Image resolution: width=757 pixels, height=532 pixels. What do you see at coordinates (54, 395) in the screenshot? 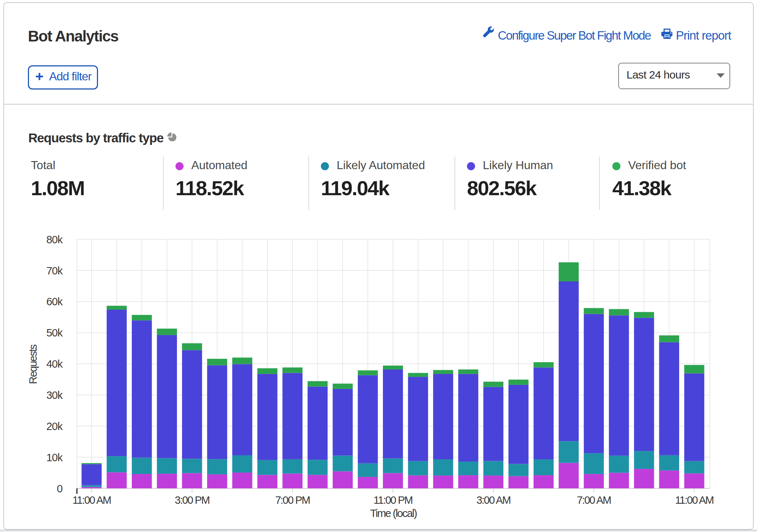
I see `svg-text: 30k` at bounding box center [54, 395].